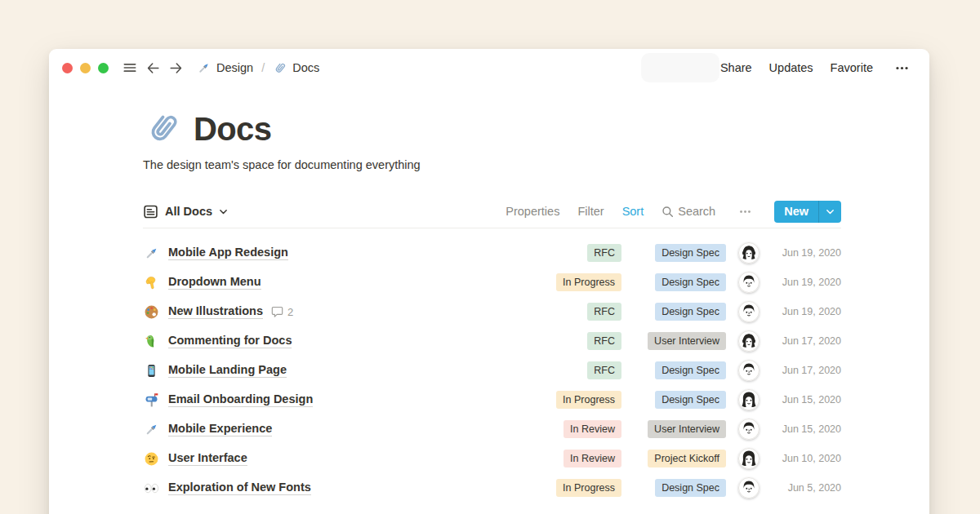 This screenshot has width=980, height=514. I want to click on new-button: New, so click(796, 212).